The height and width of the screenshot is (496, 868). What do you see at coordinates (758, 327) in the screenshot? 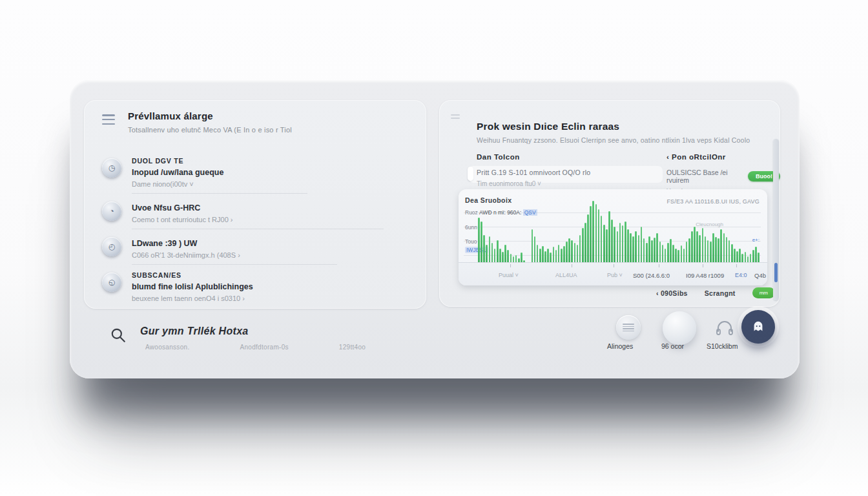
I see `profile-button` at bounding box center [758, 327].